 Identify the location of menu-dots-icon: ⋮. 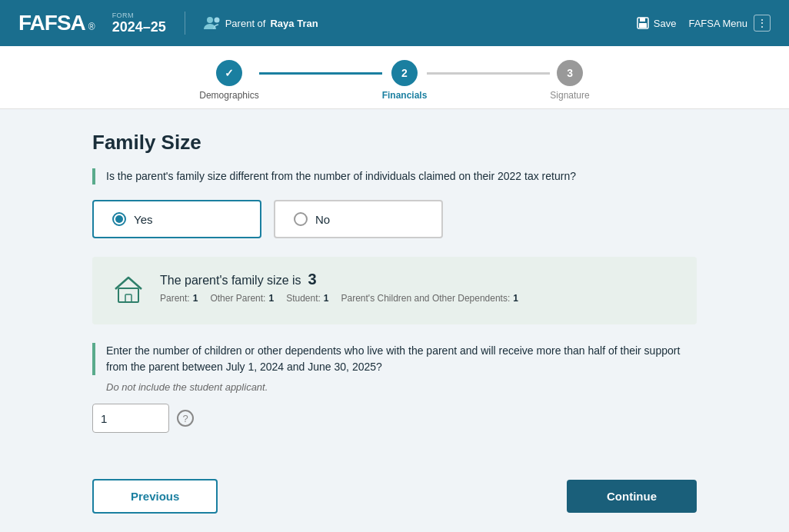
(762, 23).